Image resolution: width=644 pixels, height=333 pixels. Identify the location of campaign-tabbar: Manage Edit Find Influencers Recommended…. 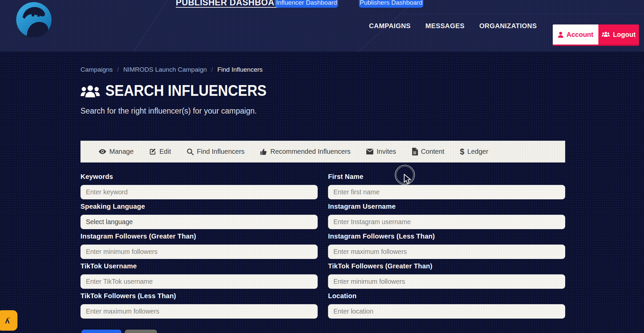
(323, 151).